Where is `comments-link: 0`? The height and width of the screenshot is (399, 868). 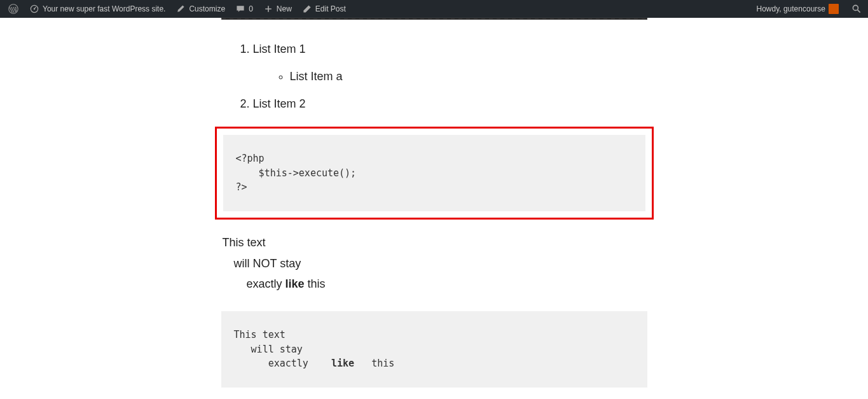 comments-link: 0 is located at coordinates (244, 9).